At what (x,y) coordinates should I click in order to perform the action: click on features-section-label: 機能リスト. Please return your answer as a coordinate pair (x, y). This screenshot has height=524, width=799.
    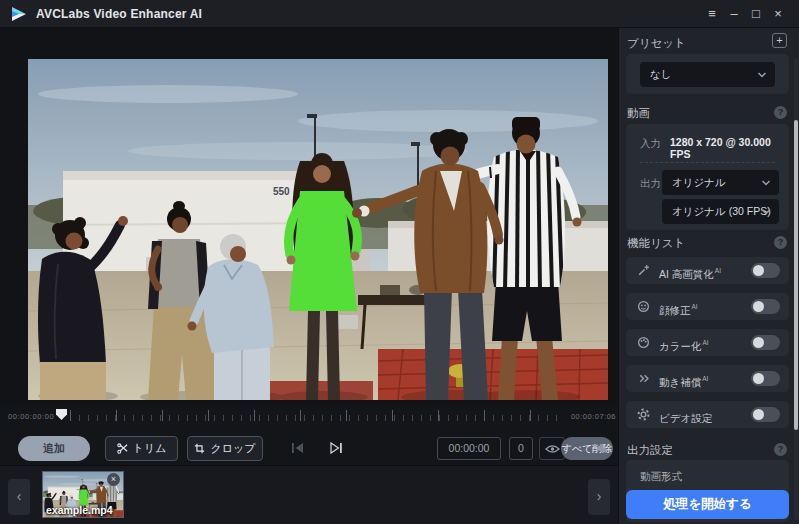
    Looking at the image, I should click on (656, 244).